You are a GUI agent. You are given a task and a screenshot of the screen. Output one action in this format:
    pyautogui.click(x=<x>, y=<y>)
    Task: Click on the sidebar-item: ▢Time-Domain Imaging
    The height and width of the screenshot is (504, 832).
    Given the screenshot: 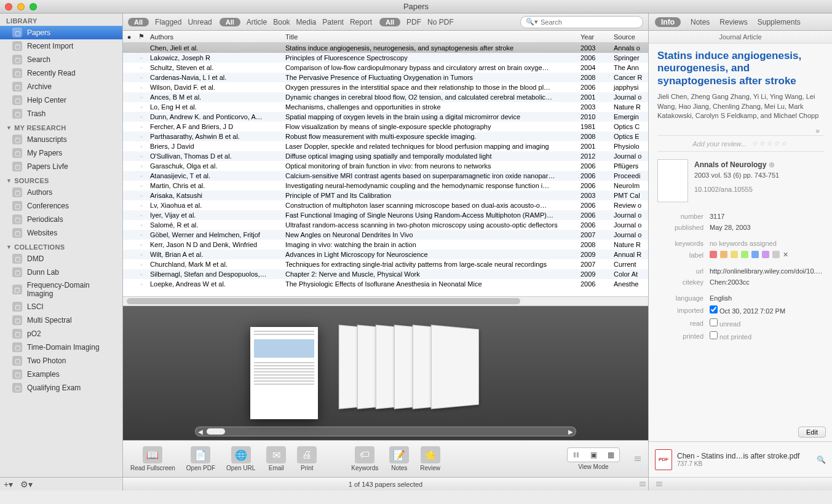 What is the action you would take?
    pyautogui.click(x=61, y=347)
    